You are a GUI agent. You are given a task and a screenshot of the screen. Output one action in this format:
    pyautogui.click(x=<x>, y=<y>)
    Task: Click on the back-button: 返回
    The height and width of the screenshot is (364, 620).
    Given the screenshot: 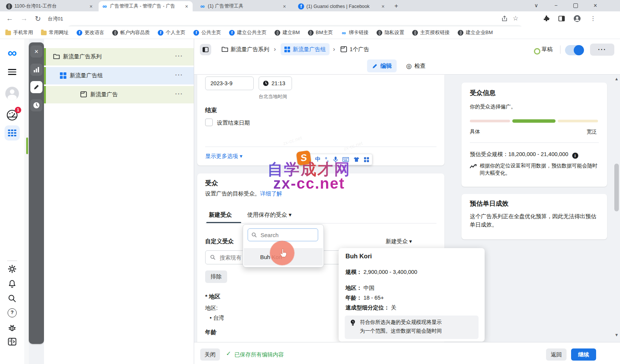 What is the action you would take?
    pyautogui.click(x=556, y=355)
    